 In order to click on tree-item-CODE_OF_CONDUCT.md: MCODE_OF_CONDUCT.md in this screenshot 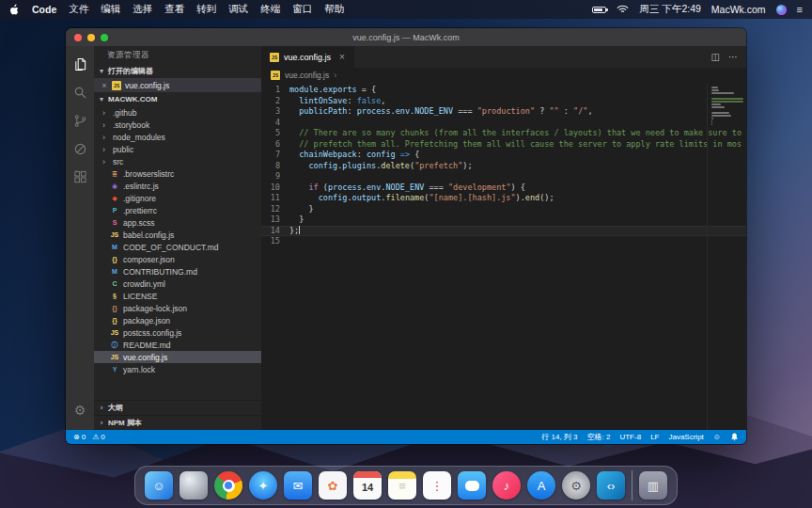, I will do `click(178, 246)`.